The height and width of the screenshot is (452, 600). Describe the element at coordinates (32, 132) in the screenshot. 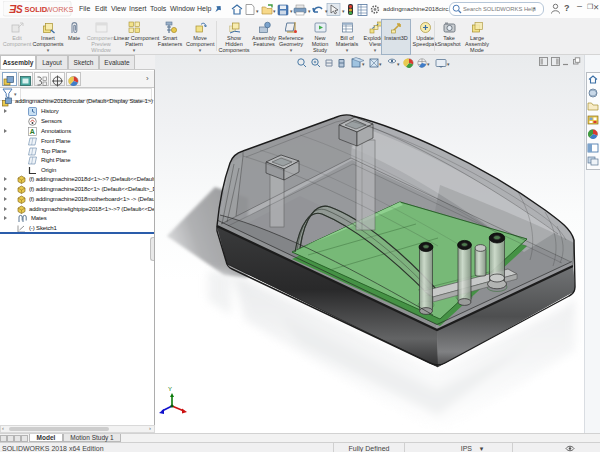

I see `svg-text: A` at that location.